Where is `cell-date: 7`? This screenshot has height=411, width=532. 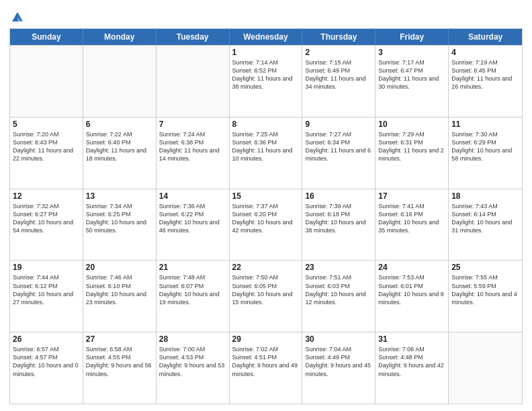
cell-date: 7 is located at coordinates (193, 124).